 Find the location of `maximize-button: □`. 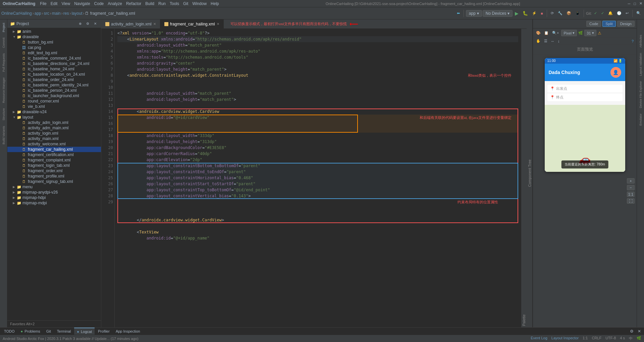

maximize-button: □ is located at coordinates (635, 4).